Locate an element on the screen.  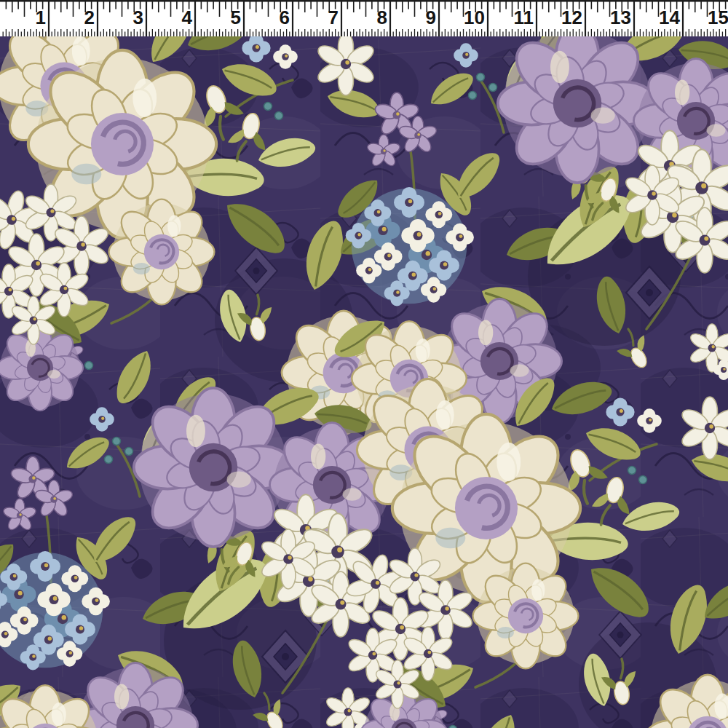
ruler-number: 4 is located at coordinates (188, 17).